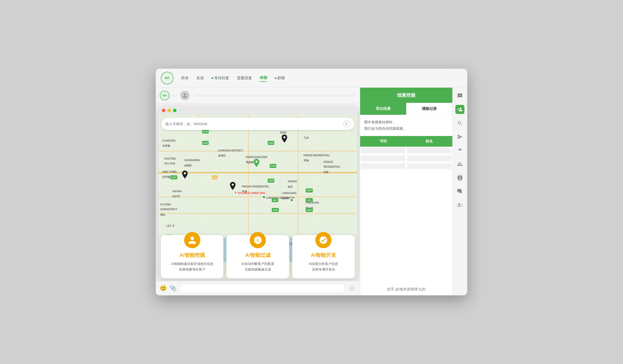  I want to click on road-s33: S33, so click(215, 177).